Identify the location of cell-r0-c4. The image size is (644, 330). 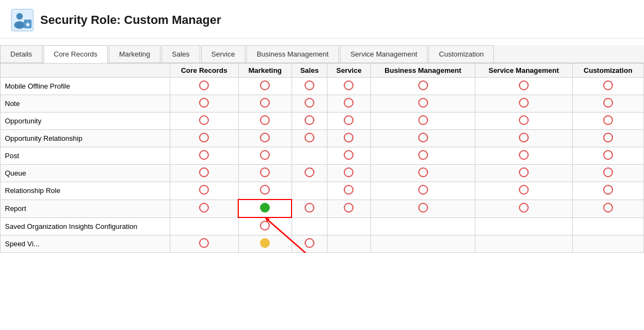
(423, 86).